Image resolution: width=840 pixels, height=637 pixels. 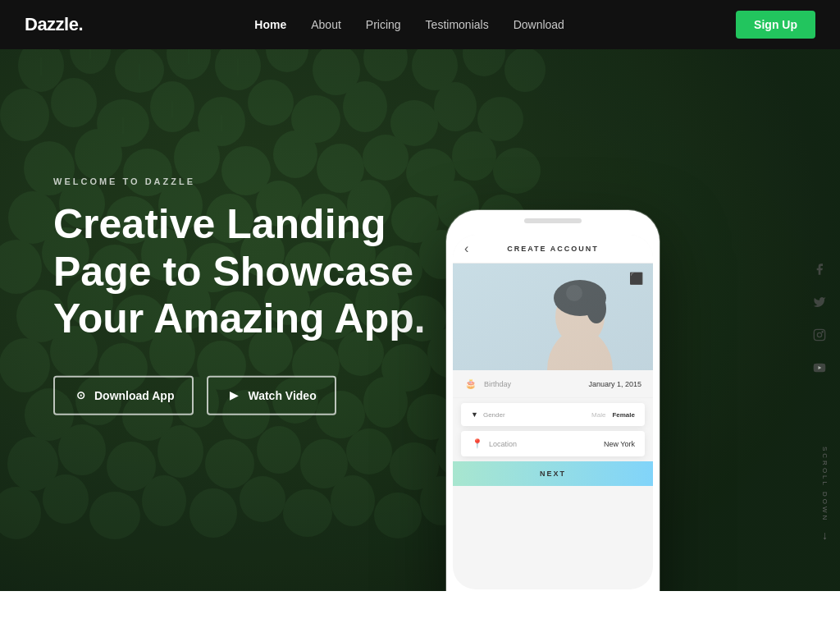 What do you see at coordinates (553, 443) in the screenshot?
I see `location-field: 📍 Location New York` at bounding box center [553, 443].